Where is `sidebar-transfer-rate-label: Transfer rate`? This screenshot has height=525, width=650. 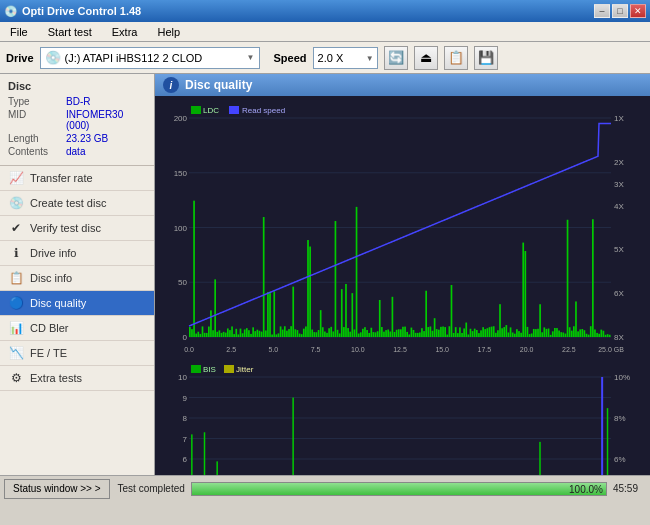 sidebar-transfer-rate-label: Transfer rate is located at coordinates (62, 178).